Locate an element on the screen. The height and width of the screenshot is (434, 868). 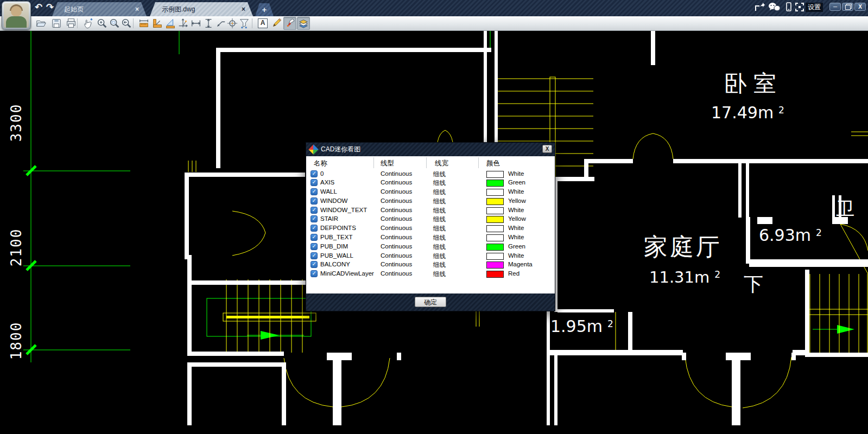
settings-button: 设置 is located at coordinates (814, 8).